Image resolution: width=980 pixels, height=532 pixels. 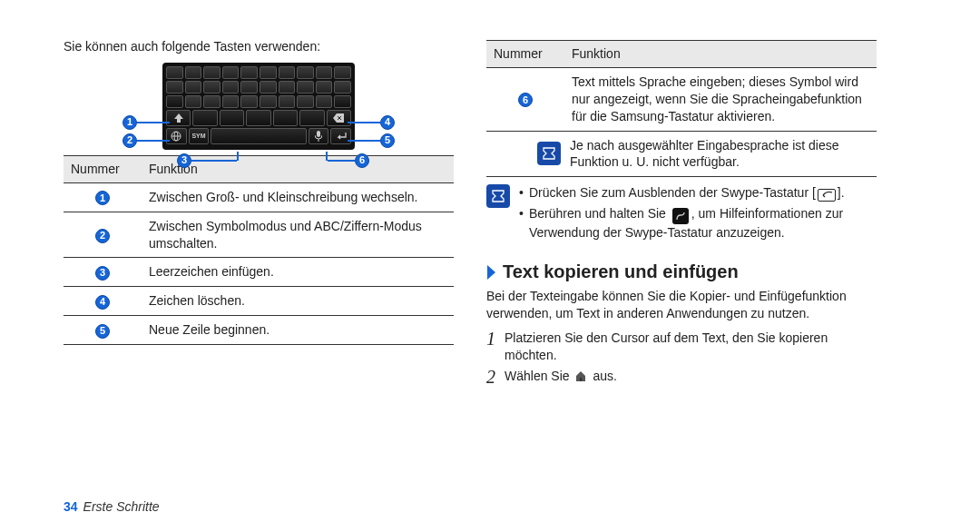 I want to click on step-2: 2 Wählen Sie aus., so click(x=681, y=378).